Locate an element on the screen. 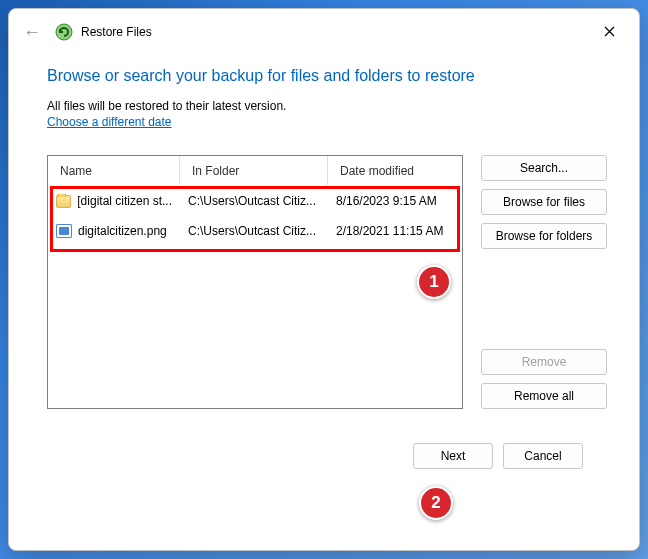  next-button: Next is located at coordinates (453, 456).